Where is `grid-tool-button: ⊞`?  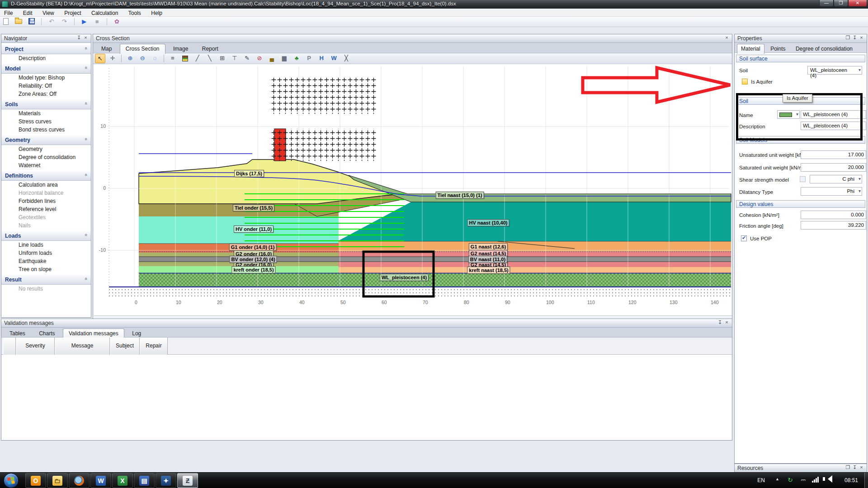
grid-tool-button: ⊞ is located at coordinates (222, 59).